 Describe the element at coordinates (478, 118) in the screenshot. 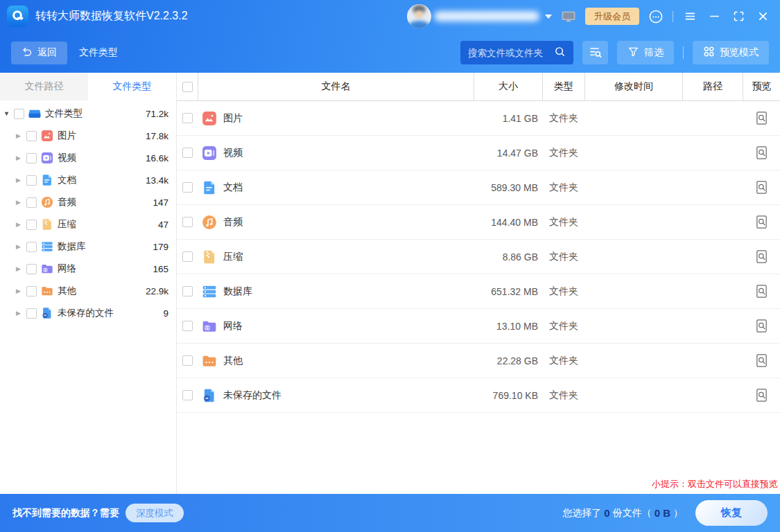

I see `table-row: 图片 1.41 GB 文件夹` at that location.